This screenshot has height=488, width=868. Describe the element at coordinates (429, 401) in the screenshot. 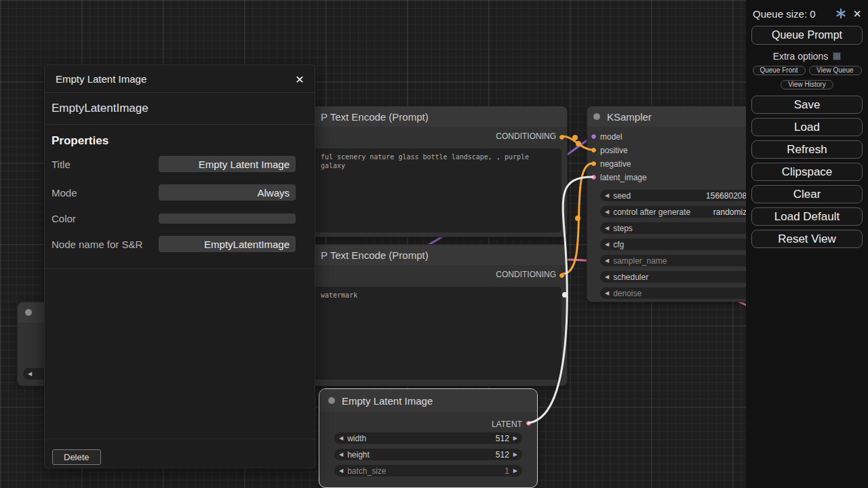

I see `latent-titlebar: Empty Latent Image` at that location.